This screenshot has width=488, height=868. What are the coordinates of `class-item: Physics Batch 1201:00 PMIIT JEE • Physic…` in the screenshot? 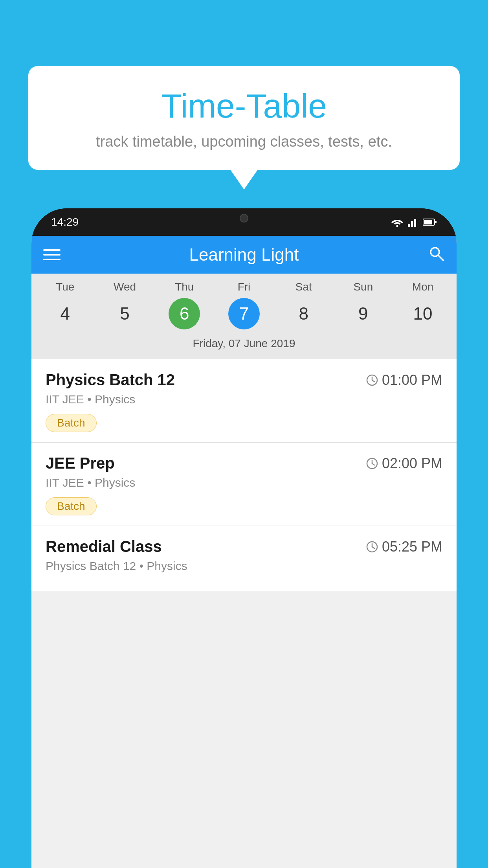 It's located at (244, 401).